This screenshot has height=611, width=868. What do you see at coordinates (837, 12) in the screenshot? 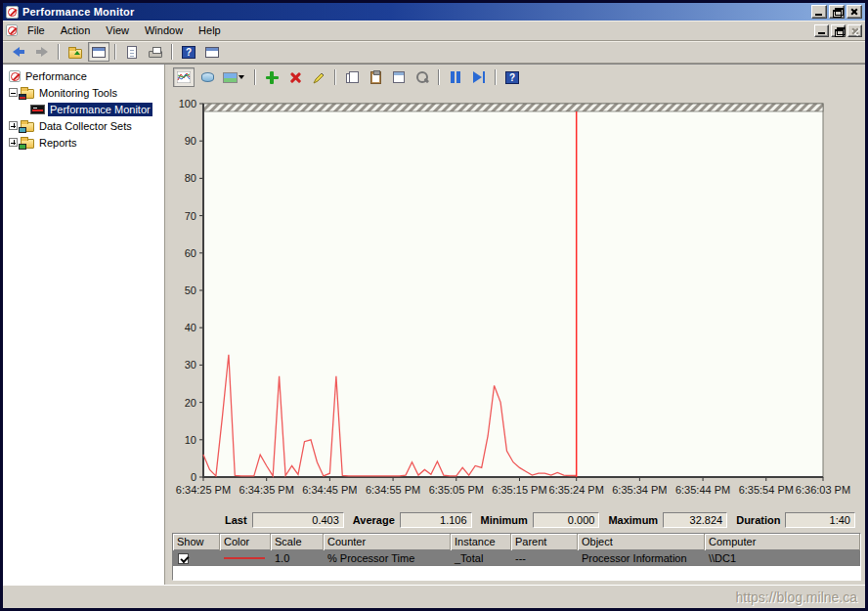
I see `restore-button` at bounding box center [837, 12].